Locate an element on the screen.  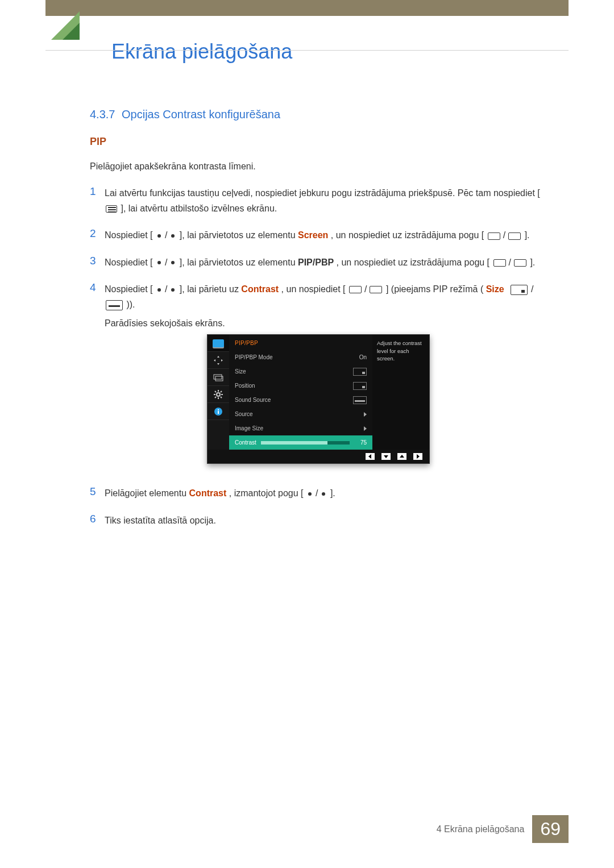
top-band is located at coordinates (307, 8).